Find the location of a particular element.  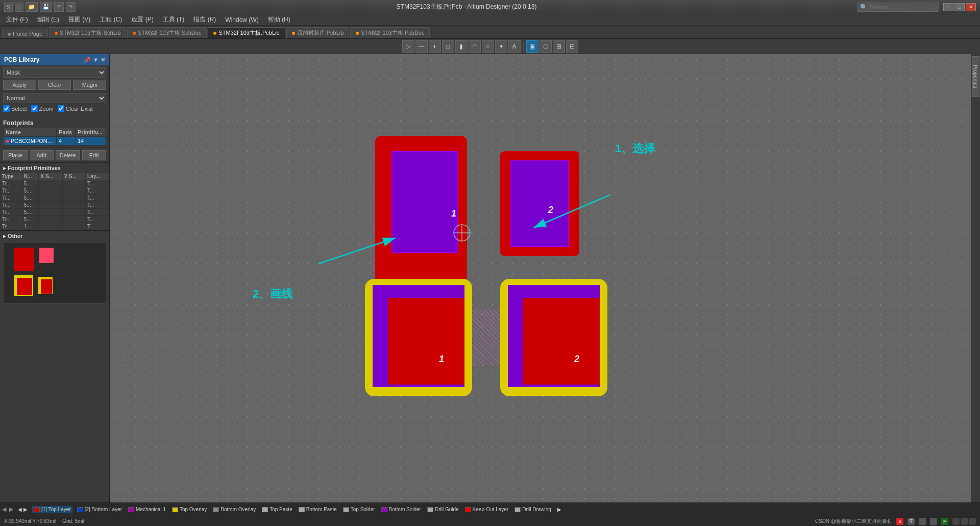

component-1: 1 is located at coordinates (414, 218).